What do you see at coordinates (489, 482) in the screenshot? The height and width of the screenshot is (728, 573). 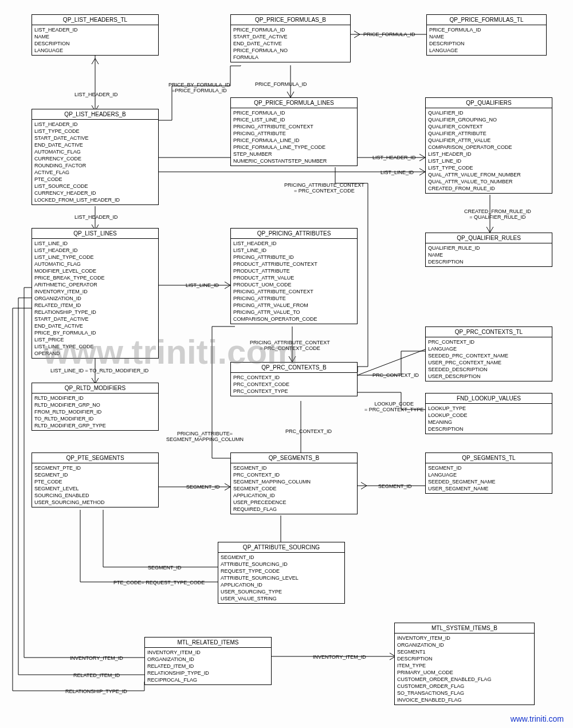 I see `column: SEEDED_SEGMENT_NAME` at bounding box center [489, 482].